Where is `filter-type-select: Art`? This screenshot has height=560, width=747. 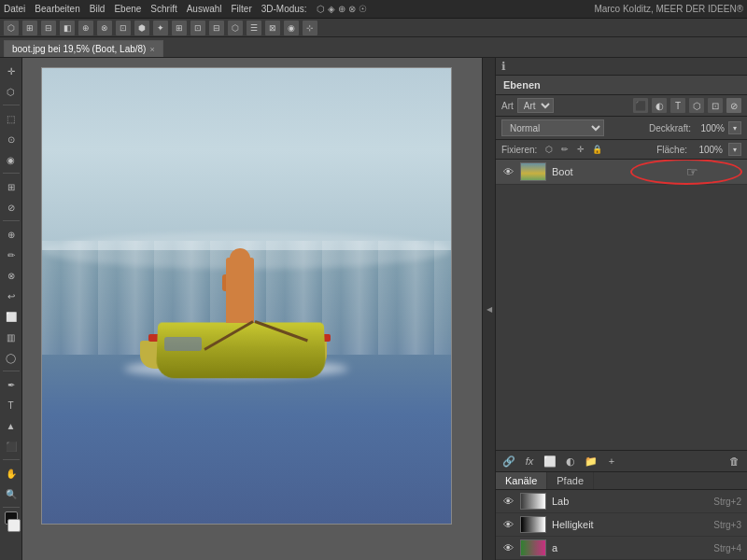 filter-type-select: Art is located at coordinates (536, 105).